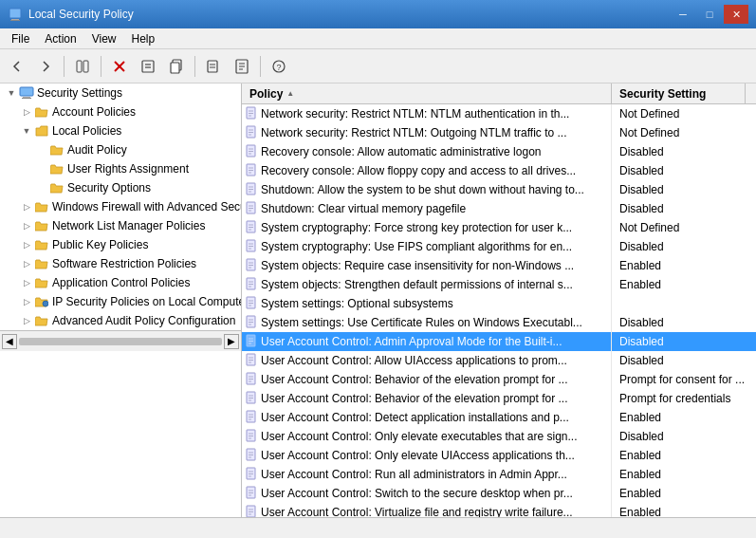 Image resolution: width=756 pixels, height=538 pixels. Describe the element at coordinates (416, 228) in the screenshot. I see `policy-text-6: System cryptography: Force strong key pr…` at that location.